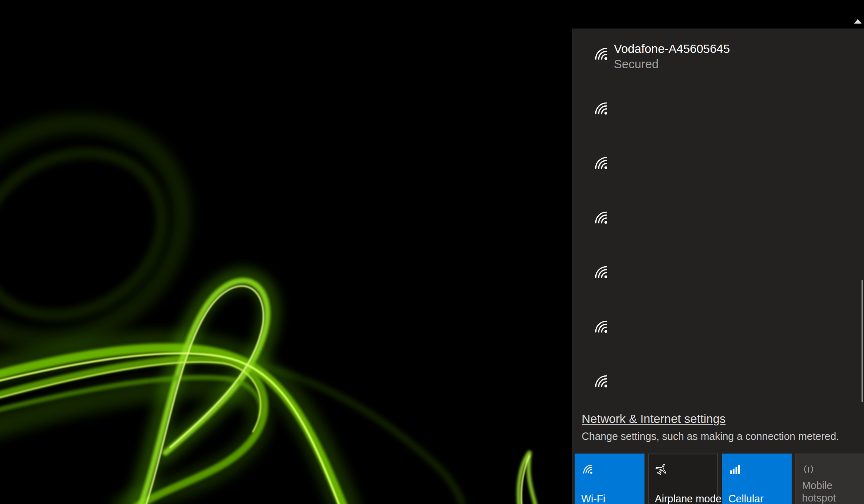 This screenshot has height=504, width=864. What do you see at coordinates (758, 498) in the screenshot?
I see `tile-label: Cellular` at bounding box center [758, 498].